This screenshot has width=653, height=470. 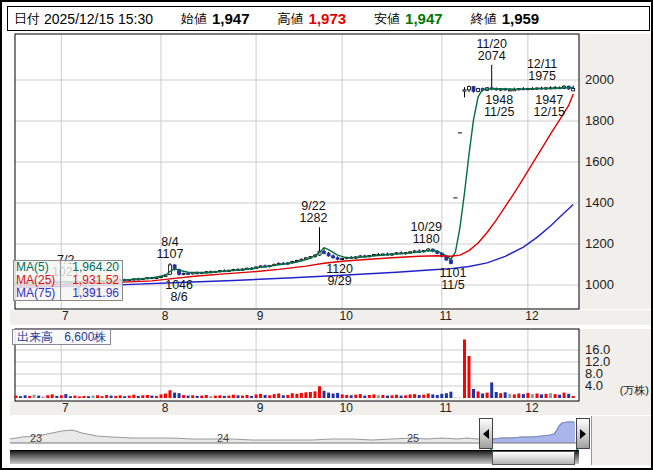 What do you see at coordinates (426, 239) in the screenshot?
I see `svg-text: 1180` at bounding box center [426, 239].